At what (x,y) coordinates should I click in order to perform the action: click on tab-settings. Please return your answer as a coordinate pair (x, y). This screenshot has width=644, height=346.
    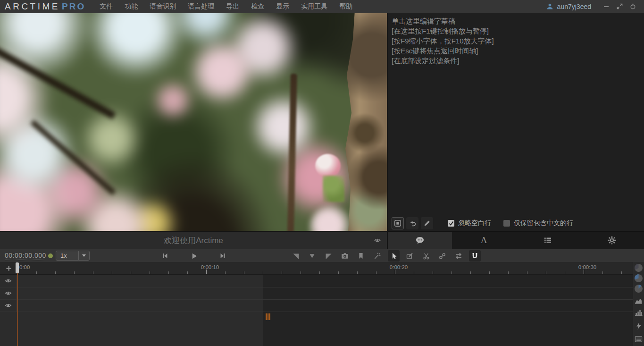
    Looking at the image, I should click on (612, 240).